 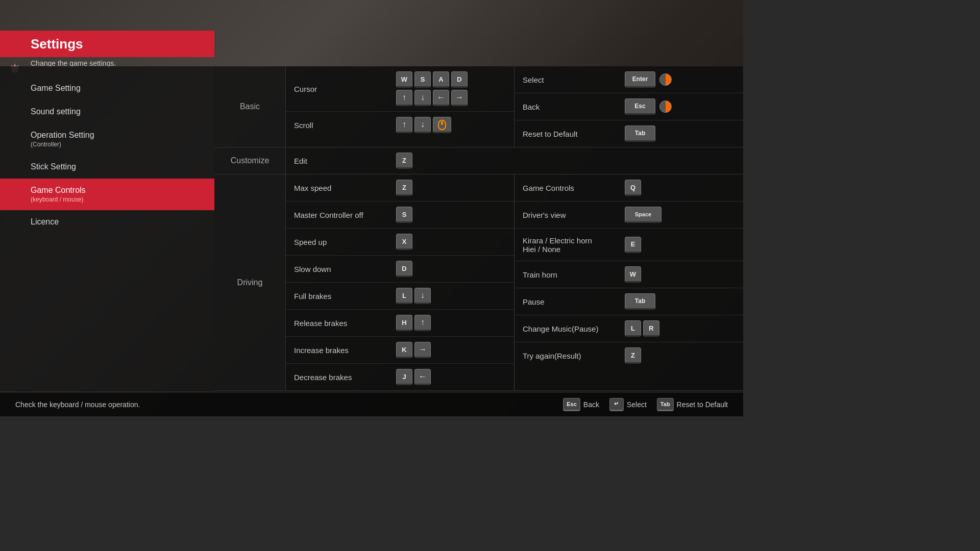 What do you see at coordinates (666, 80) in the screenshot?
I see `controller-icon-select` at bounding box center [666, 80].